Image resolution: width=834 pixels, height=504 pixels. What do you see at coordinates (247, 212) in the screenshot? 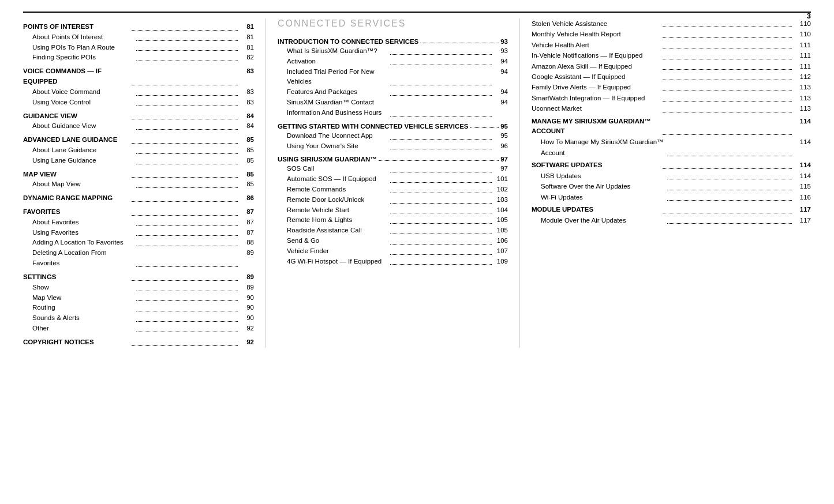
I see `section-page: 87` at bounding box center [247, 212].